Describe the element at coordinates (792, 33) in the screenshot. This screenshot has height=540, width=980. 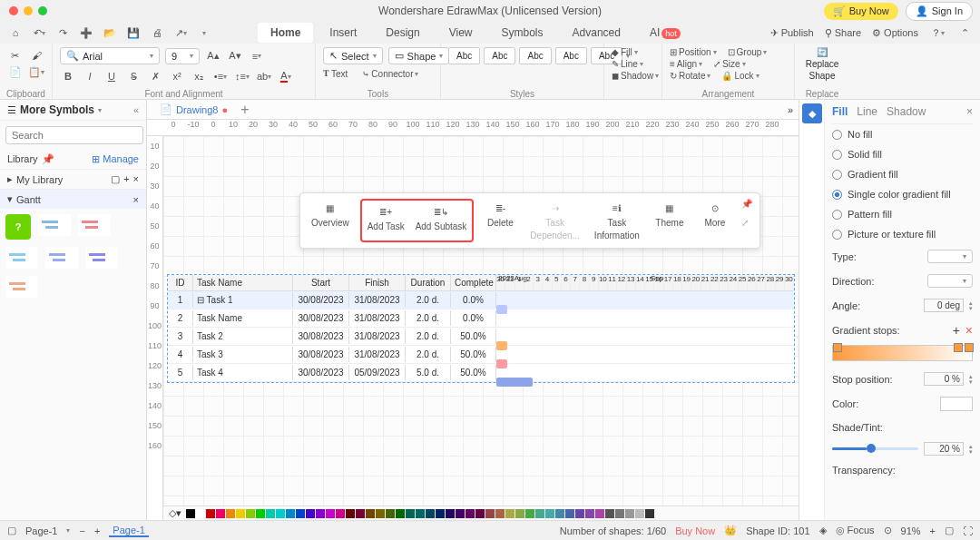
I see `publish-button: ✈ Publish` at that location.